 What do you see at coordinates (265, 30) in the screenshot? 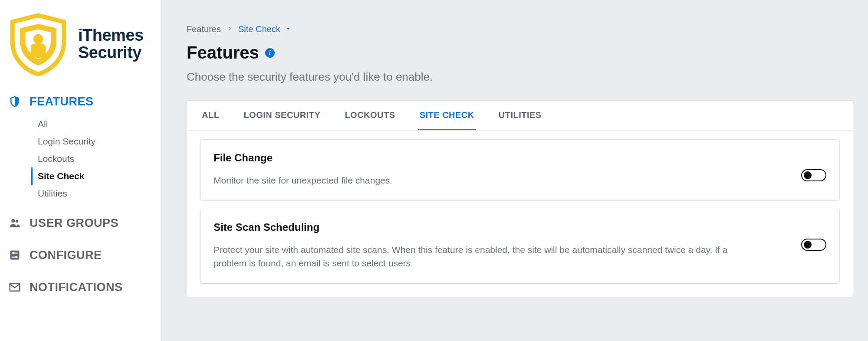
I see `breadcrumb-leaf: Site Check` at bounding box center [265, 30].